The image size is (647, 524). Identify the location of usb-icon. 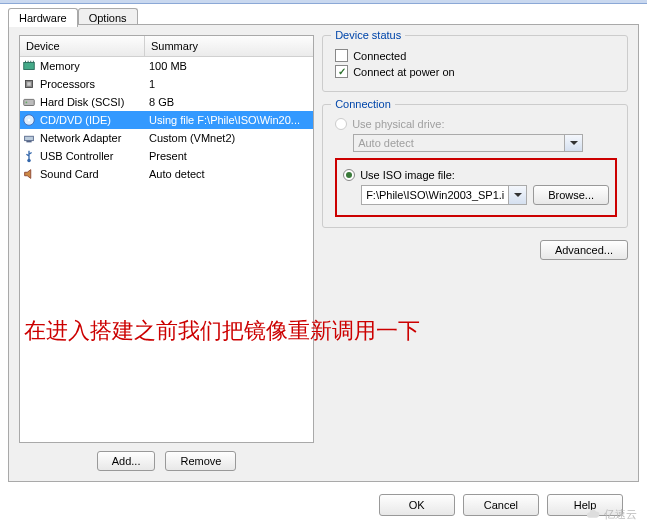
(29, 156).